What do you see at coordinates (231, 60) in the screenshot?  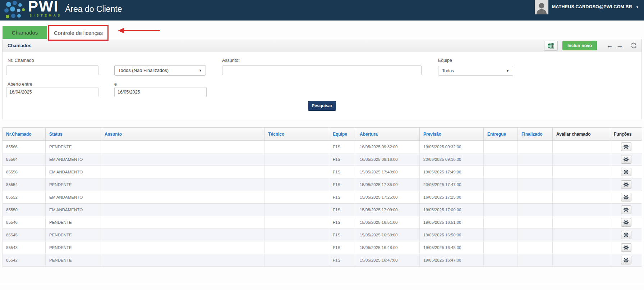 I see `assunto-label: Assunto:` at bounding box center [231, 60].